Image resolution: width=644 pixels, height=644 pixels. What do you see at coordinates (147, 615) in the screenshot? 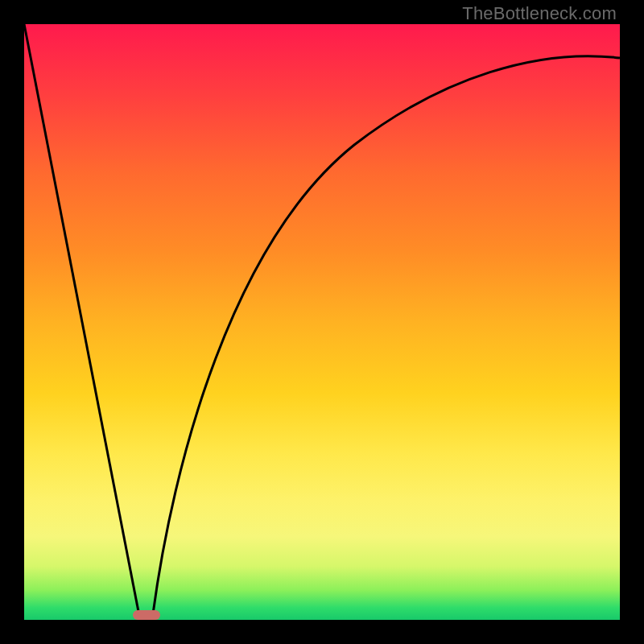
I see `optimum-marker` at bounding box center [147, 615].